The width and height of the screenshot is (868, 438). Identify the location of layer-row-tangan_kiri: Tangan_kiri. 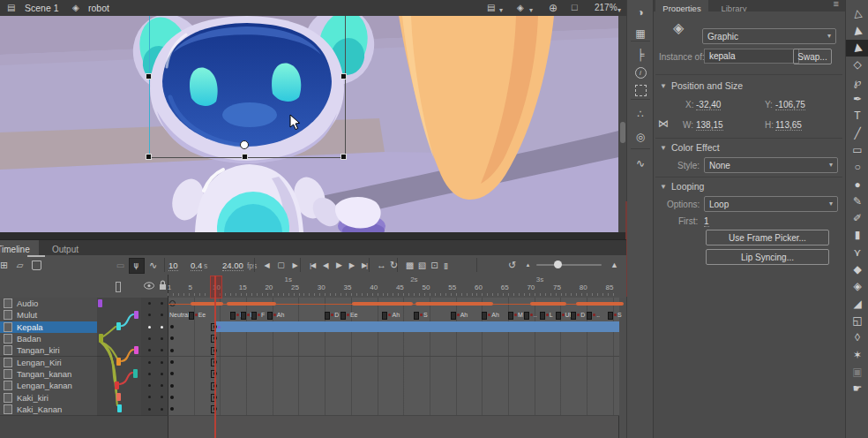
(49, 351).